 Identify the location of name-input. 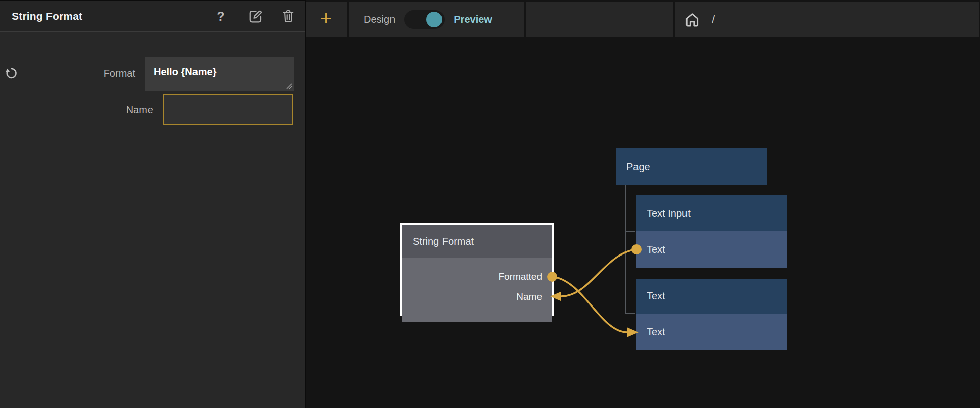
(228, 109).